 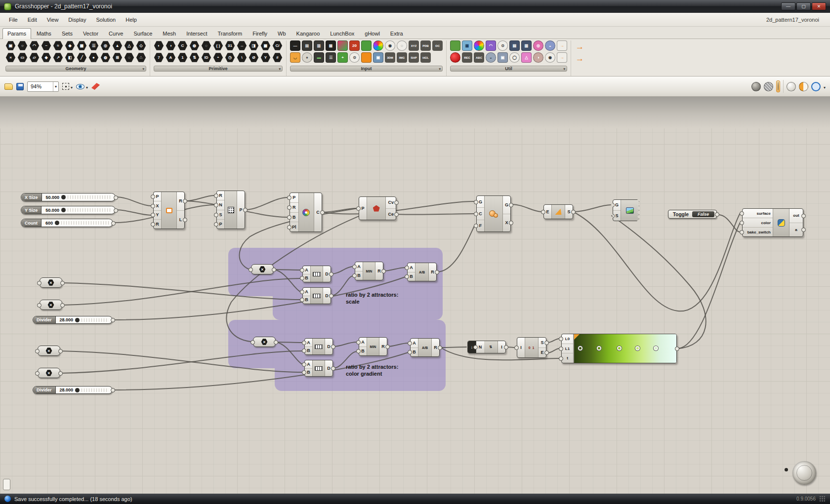 I want to click on xyz-import-icon: XYZ, so click(x=414, y=45).